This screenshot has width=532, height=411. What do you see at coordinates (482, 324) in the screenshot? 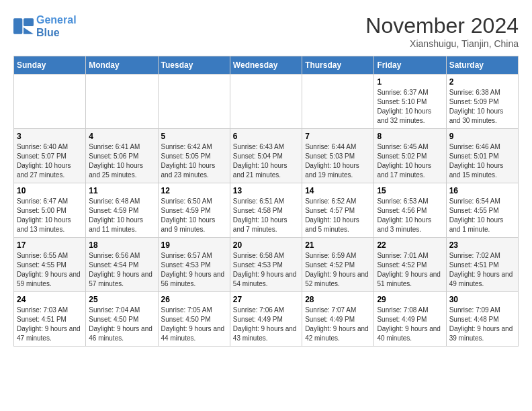
I see `day-info: Sunrise: 7:09 AM Sunset: 4:48 PM Dayligh…` at bounding box center [482, 324].